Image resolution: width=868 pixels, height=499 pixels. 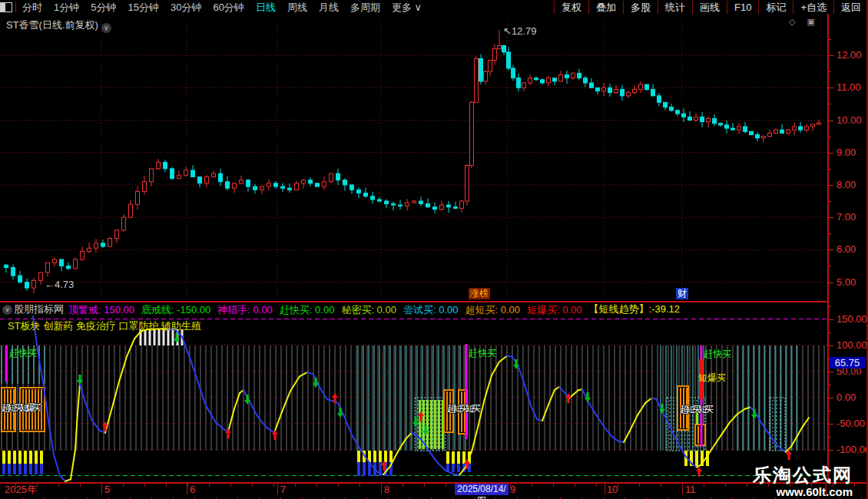 What do you see at coordinates (479, 293) in the screenshot?
I see `marker-badge-涨榜: 涨榜` at bounding box center [479, 293].